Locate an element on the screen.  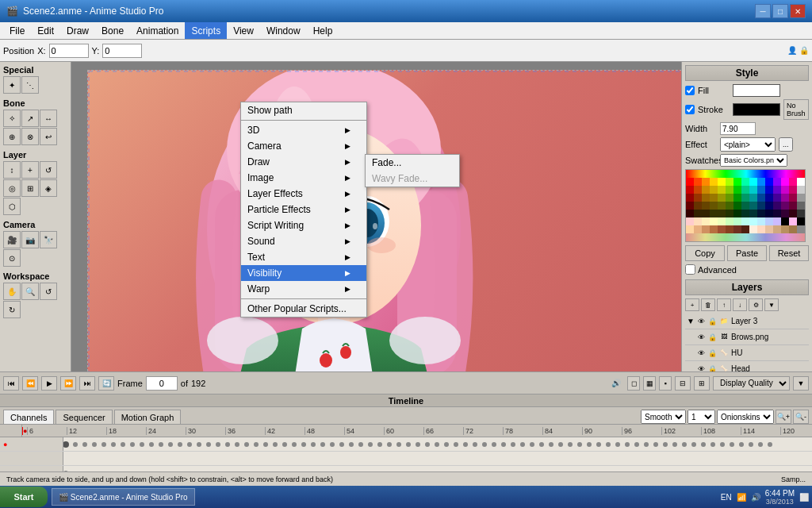
effect-options-button: ... is located at coordinates (786, 144).